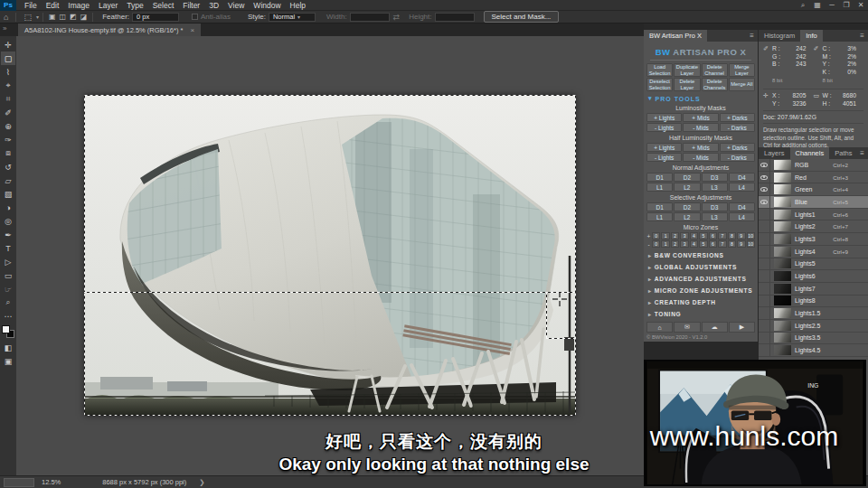  I want to click on type-tool: T, so click(8, 248).